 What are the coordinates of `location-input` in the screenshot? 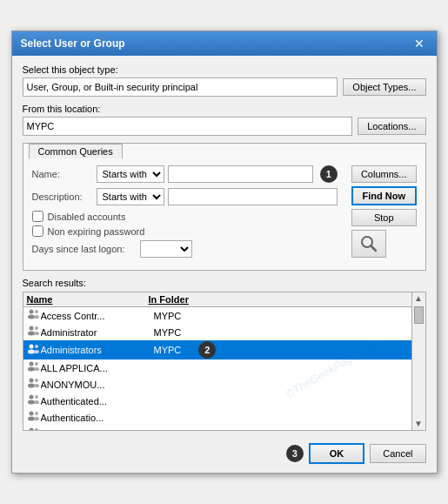 It's located at (188, 126).